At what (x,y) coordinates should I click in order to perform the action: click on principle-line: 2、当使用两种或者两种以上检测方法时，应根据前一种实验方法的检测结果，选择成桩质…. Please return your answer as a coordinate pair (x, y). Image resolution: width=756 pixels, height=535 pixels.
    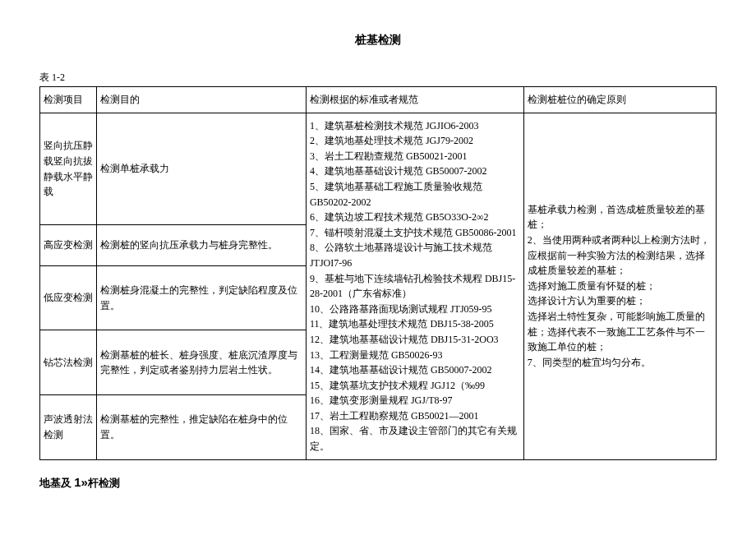
    Looking at the image, I should click on (620, 256).